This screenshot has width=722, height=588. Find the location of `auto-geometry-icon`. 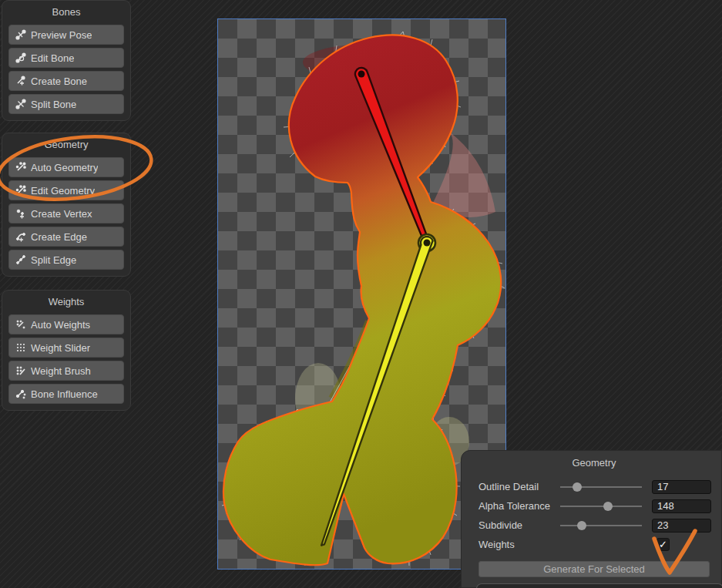

auto-geometry-icon is located at coordinates (20, 168).